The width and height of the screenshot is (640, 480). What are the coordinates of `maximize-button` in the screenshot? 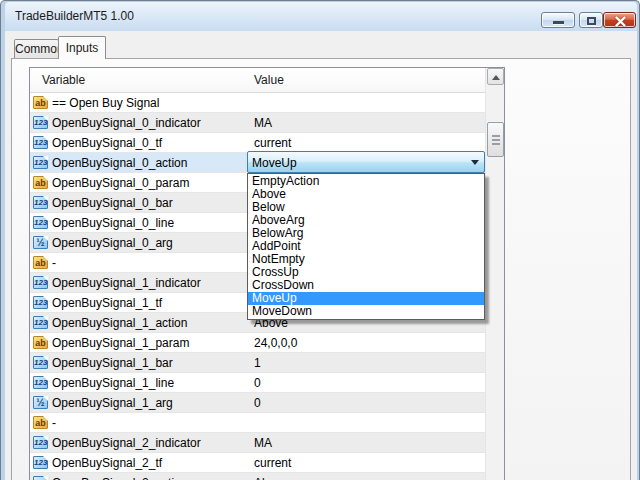 It's located at (591, 20).